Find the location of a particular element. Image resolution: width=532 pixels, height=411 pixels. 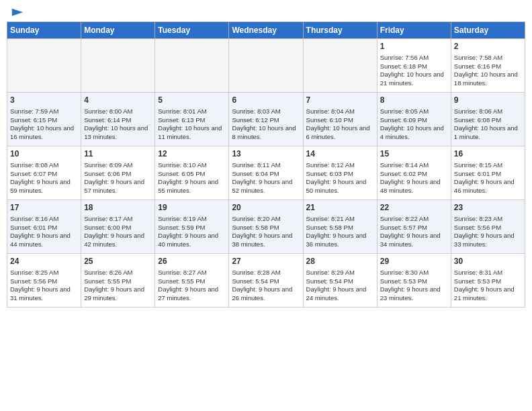

sunrise-text: Sunrise: 8:11 AM is located at coordinates (256, 165).